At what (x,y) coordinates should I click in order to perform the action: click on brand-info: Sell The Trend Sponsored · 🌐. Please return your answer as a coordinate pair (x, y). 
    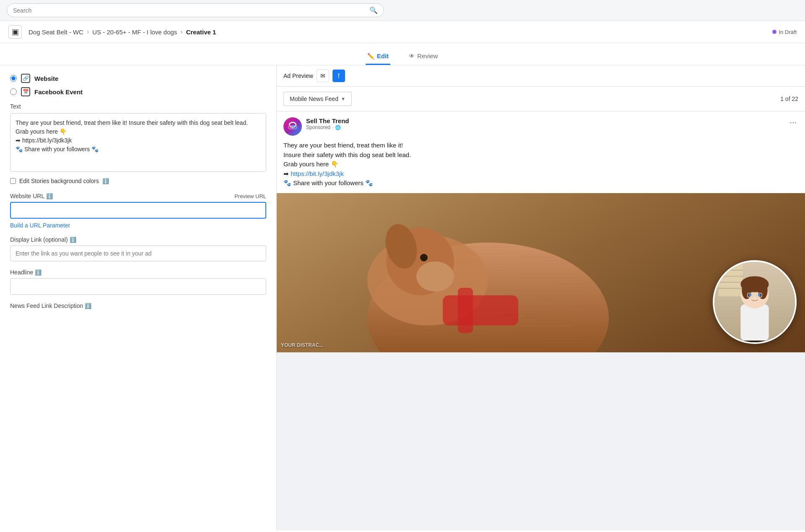
    Looking at the image, I should click on (545, 124).